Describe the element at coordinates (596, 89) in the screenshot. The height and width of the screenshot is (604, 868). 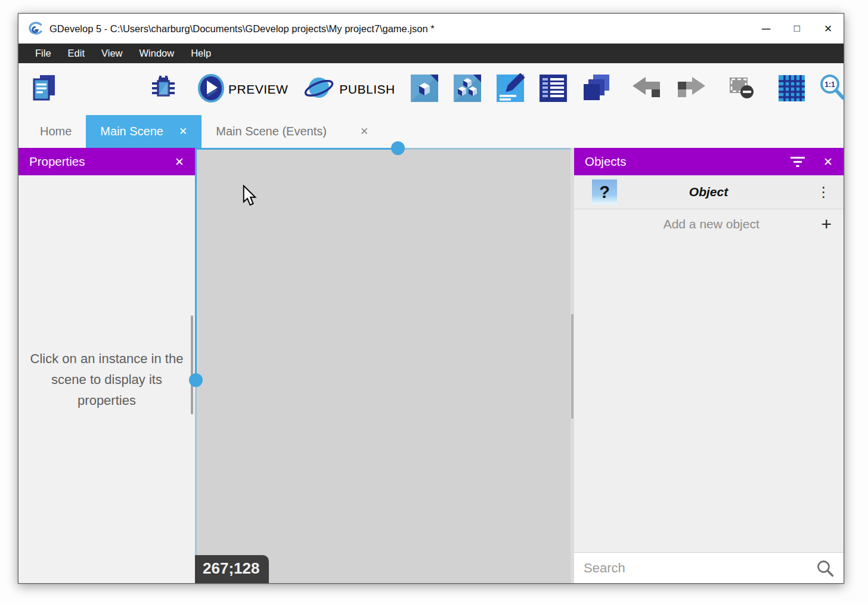
I see `edit-layers-button` at that location.